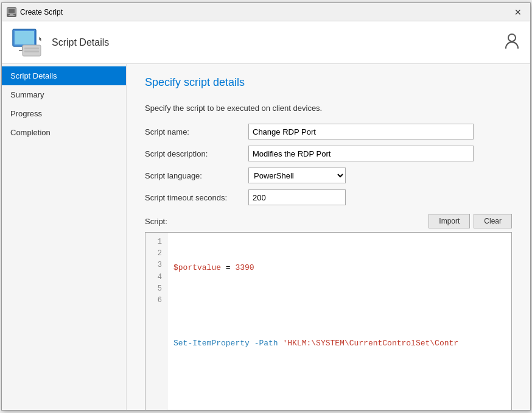 The height and width of the screenshot is (413, 532). What do you see at coordinates (194, 175) in the screenshot?
I see `script-language-label: Script language:` at bounding box center [194, 175].